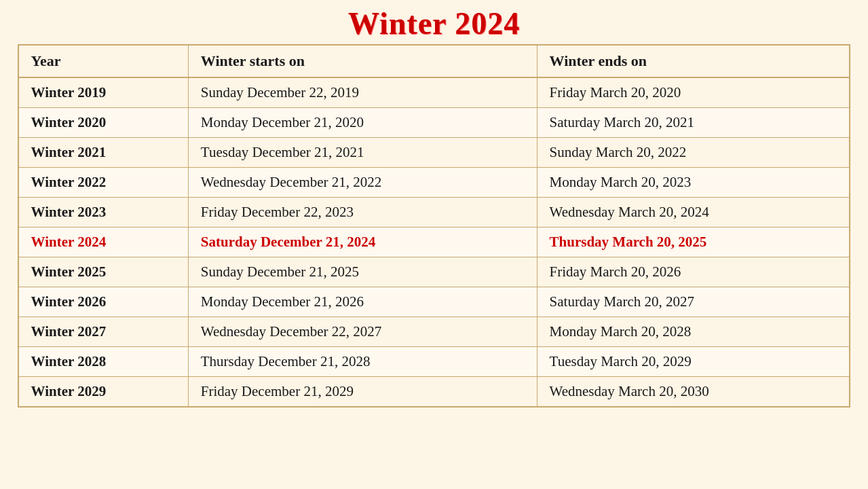 Image resolution: width=868 pixels, height=489 pixels. Describe the element at coordinates (362, 183) in the screenshot. I see `starts-cell: Wednesday December 21, 2022` at that location.